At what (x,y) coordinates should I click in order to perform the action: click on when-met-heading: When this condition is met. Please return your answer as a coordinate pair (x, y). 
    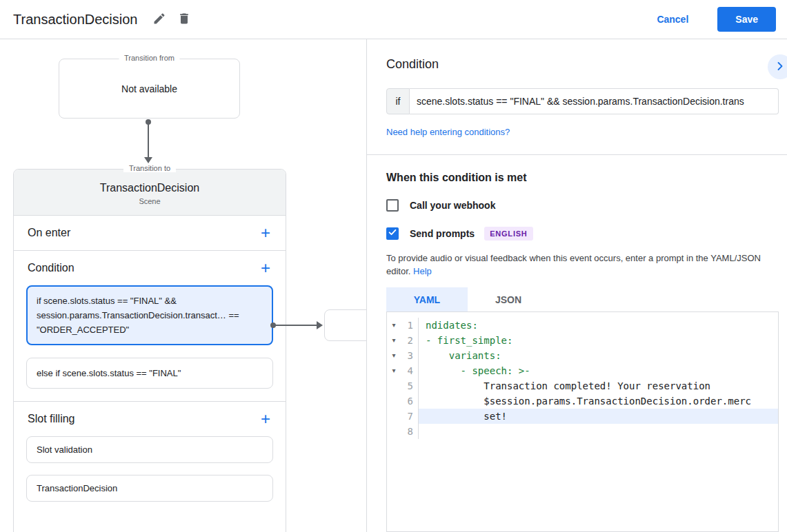
    Looking at the image, I should click on (582, 178).